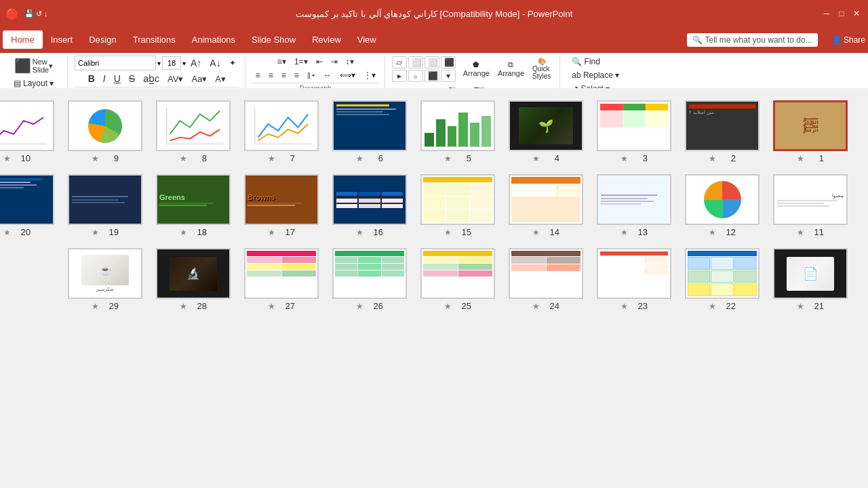 The height and width of the screenshot is (488, 868). Describe the element at coordinates (196, 63) in the screenshot. I see `increase-font-button: A↑` at that location.